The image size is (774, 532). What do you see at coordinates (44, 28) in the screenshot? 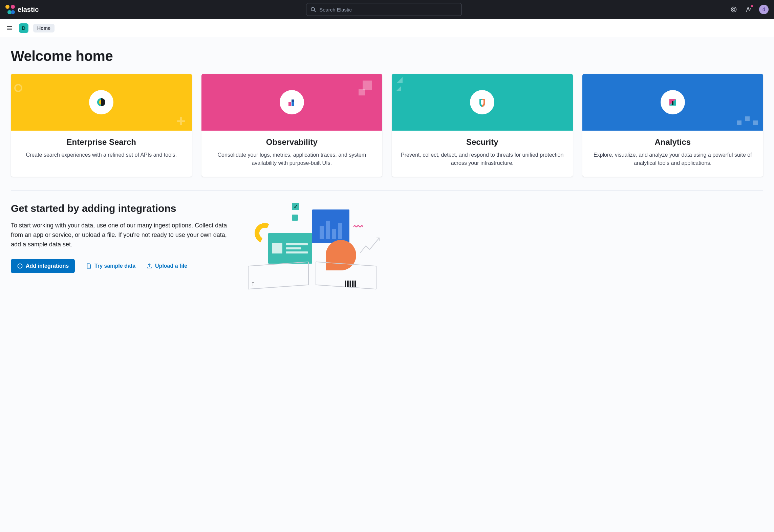
I see `breadcrumb-home: Home` at bounding box center [44, 28].